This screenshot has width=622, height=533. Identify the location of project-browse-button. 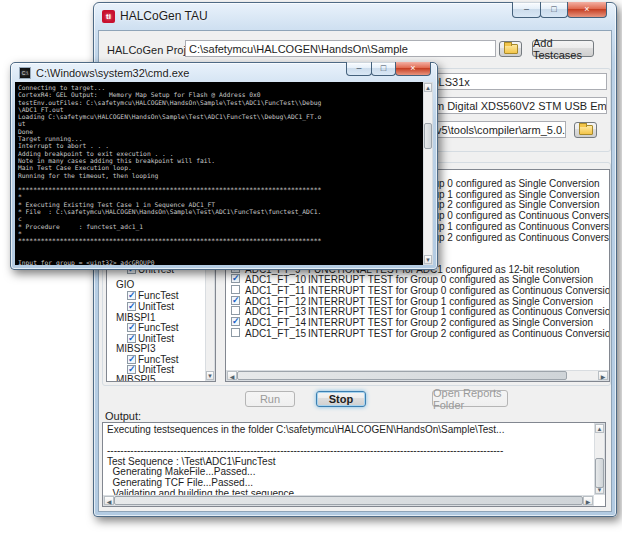
(510, 49).